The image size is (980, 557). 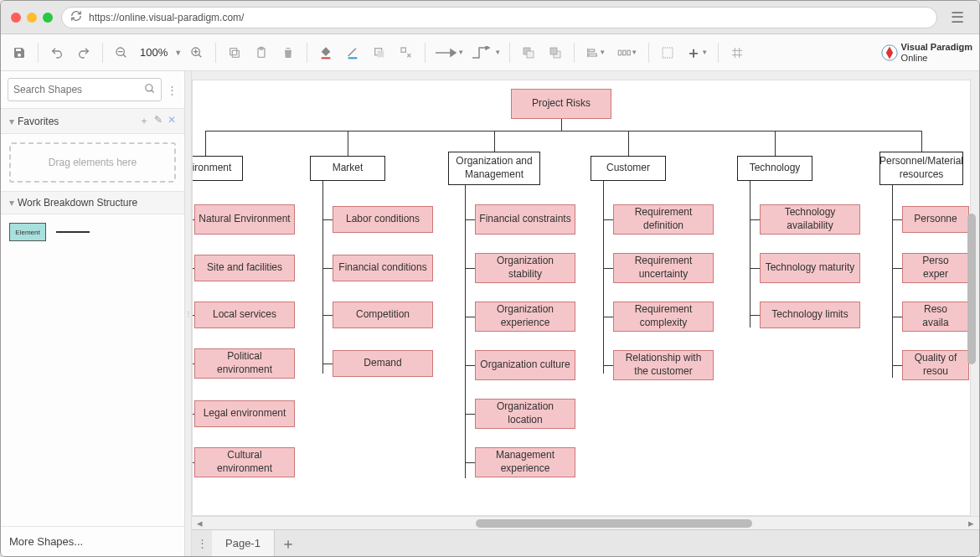 I want to click on palette-element-shape: Element, so click(x=28, y=232).